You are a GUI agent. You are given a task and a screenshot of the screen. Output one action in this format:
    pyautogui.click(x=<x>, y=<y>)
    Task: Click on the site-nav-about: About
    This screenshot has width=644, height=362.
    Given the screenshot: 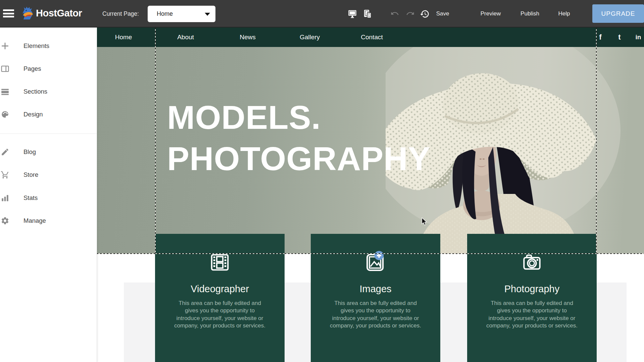 What is the action you would take?
    pyautogui.click(x=186, y=37)
    